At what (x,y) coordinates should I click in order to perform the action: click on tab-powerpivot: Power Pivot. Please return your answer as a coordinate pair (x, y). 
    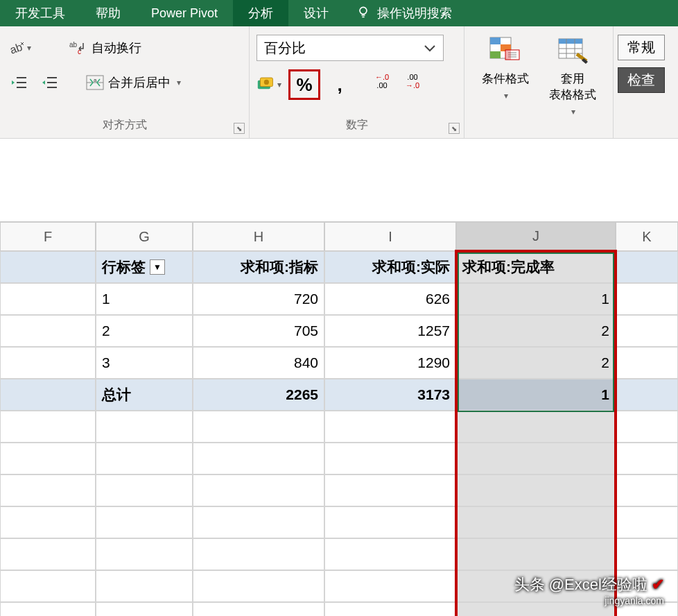
    Looking at the image, I should click on (184, 13).